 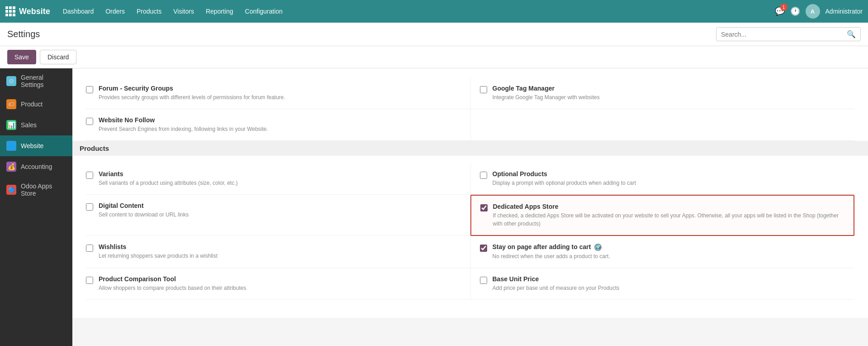 What do you see at coordinates (564, 183) in the screenshot?
I see `optional-products-desc: Display a prompt with optional products …` at bounding box center [564, 183].